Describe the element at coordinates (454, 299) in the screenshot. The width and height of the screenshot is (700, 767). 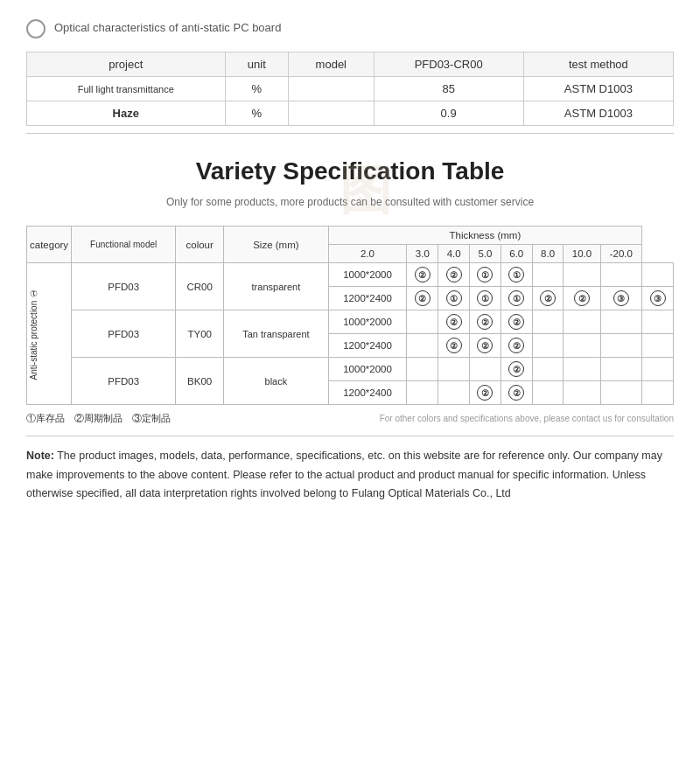
I see `row-thickness-t30: ①` at that location.